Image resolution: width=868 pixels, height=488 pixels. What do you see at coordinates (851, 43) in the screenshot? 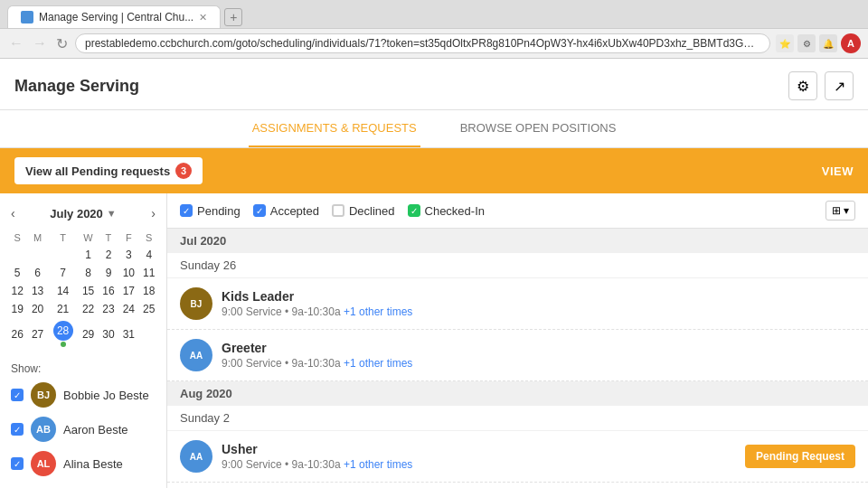
I see `profile-button: A` at bounding box center [851, 43].